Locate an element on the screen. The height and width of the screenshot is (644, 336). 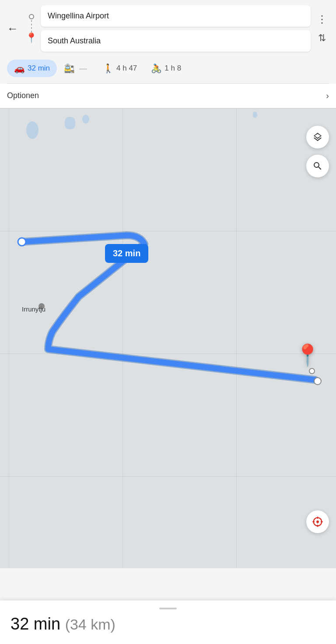
route-connector: 📍 is located at coordinates (32, 28).